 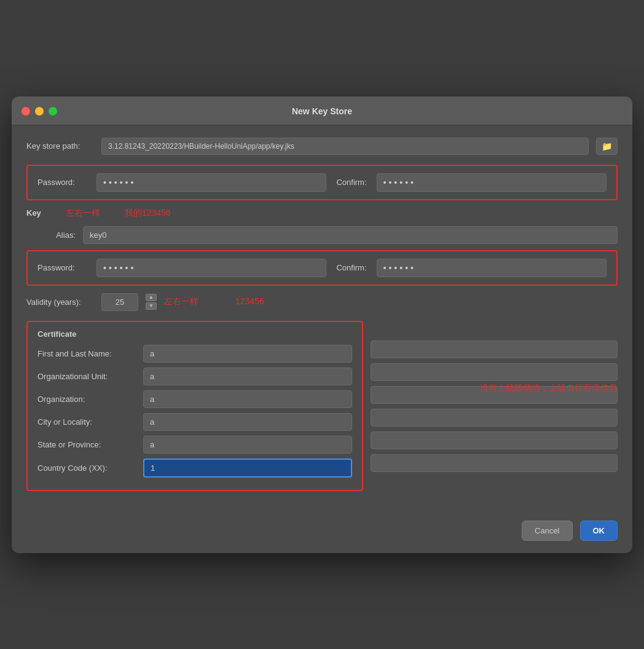 I want to click on cancel-button: Cancel, so click(x=547, y=531).